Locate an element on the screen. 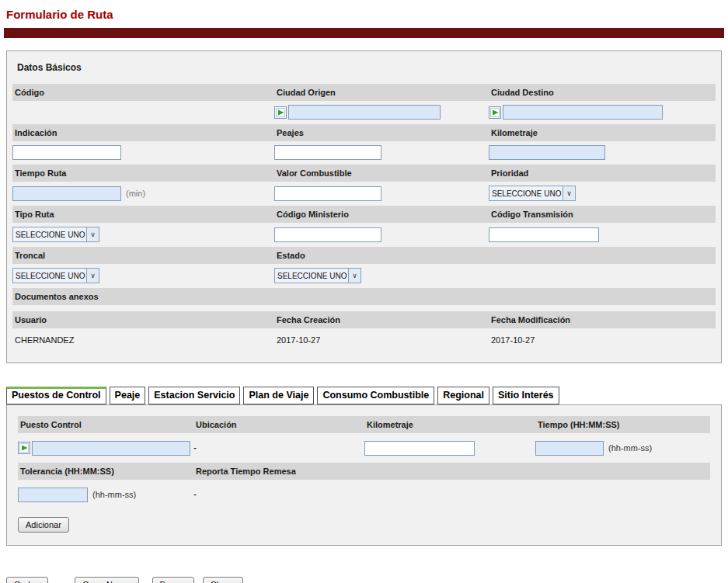 Image resolution: width=728 pixels, height=583 pixels. ciudad-destino-cell is located at coordinates (602, 112).